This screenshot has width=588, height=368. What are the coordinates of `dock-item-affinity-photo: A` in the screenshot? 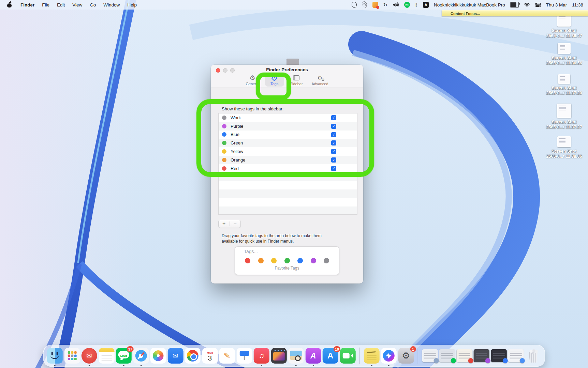 It's located at (313, 356).